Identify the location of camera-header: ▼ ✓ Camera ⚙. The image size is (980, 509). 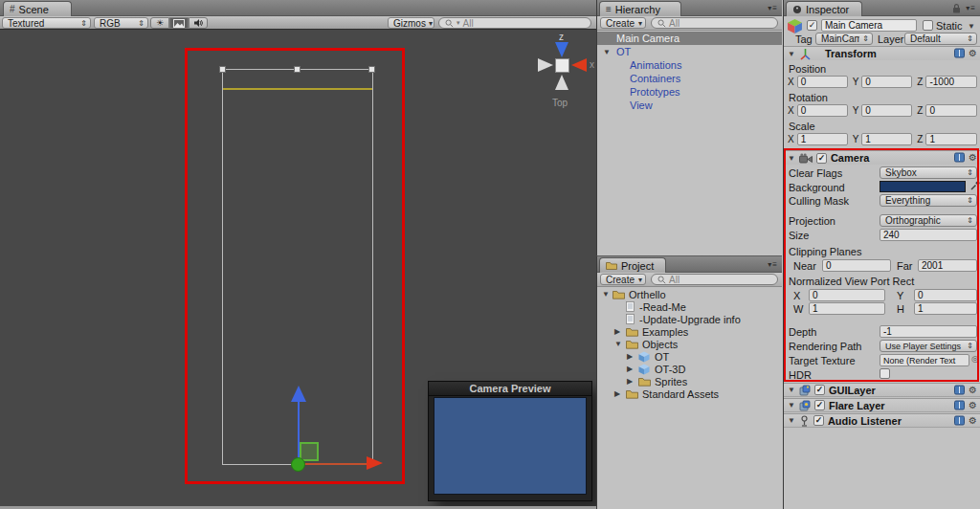
(882, 157).